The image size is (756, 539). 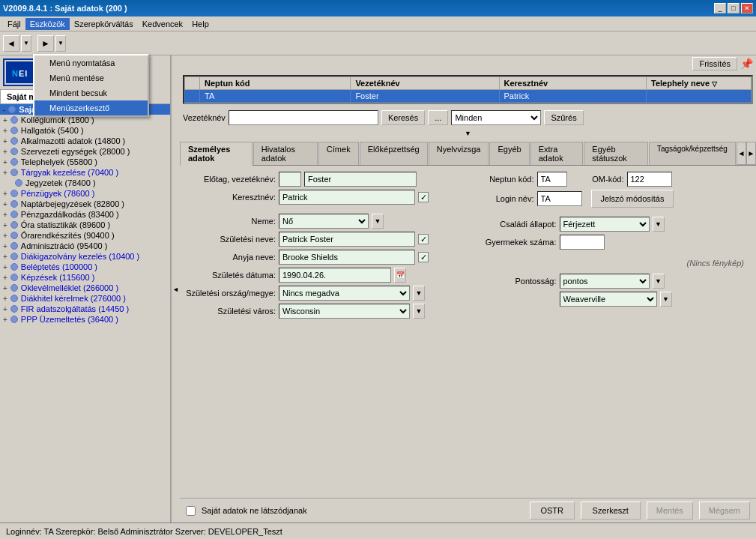 What do you see at coordinates (193, 96) in the screenshot?
I see `cell-check` at bounding box center [193, 96].